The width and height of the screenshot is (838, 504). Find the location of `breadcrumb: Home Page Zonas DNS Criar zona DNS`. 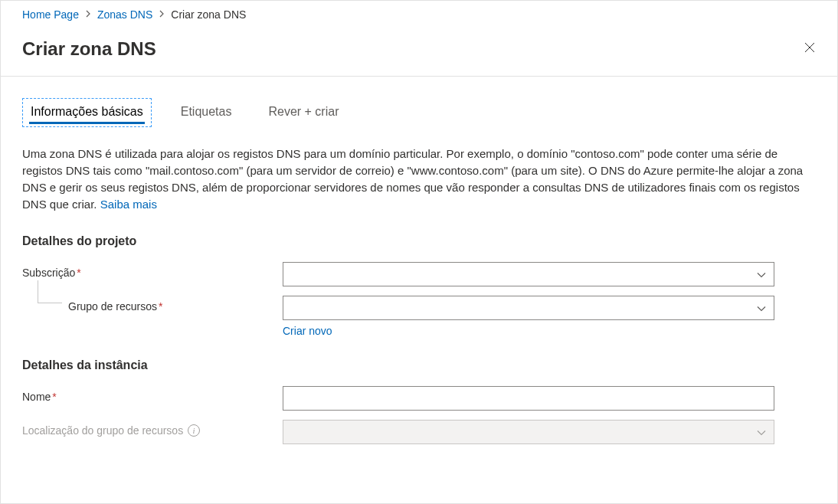

breadcrumb: Home Page Zonas DNS Criar zona DNS is located at coordinates (419, 15).